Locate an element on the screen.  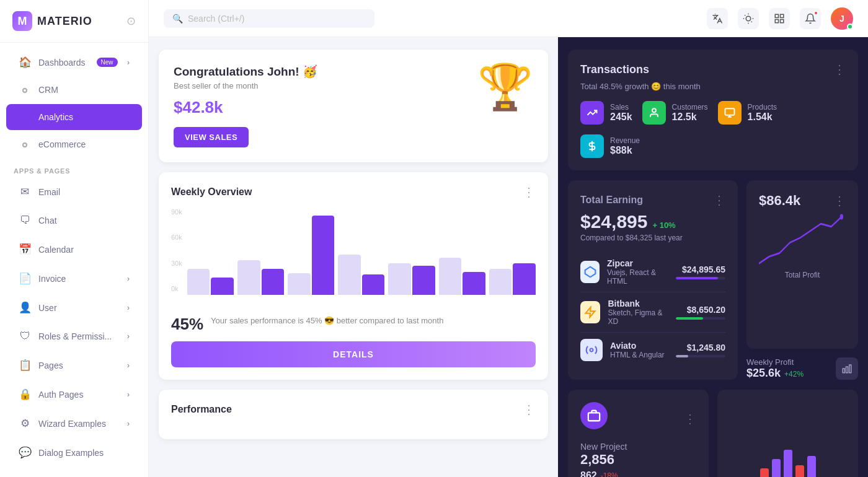
new-project-menu-button: ⋮ is located at coordinates (690, 419).